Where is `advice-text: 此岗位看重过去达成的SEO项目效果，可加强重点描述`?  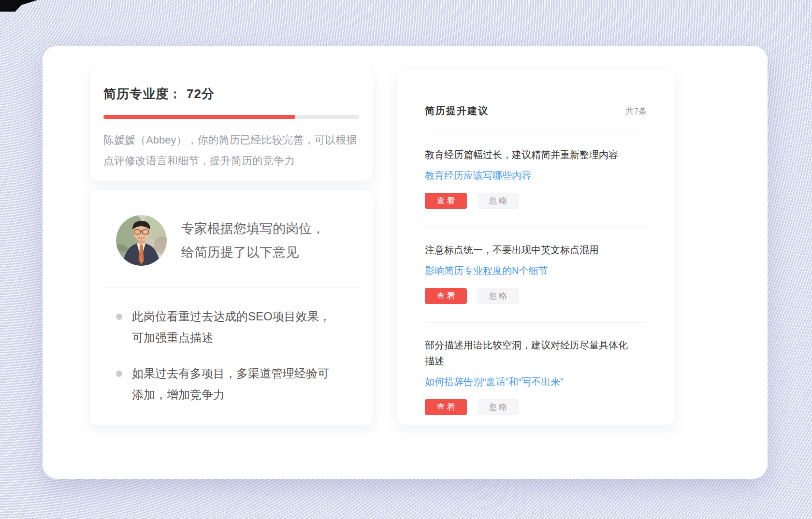
advice-text: 此岗位看重过去达成的SEO项目效果，可加强重点描述 is located at coordinates (233, 327).